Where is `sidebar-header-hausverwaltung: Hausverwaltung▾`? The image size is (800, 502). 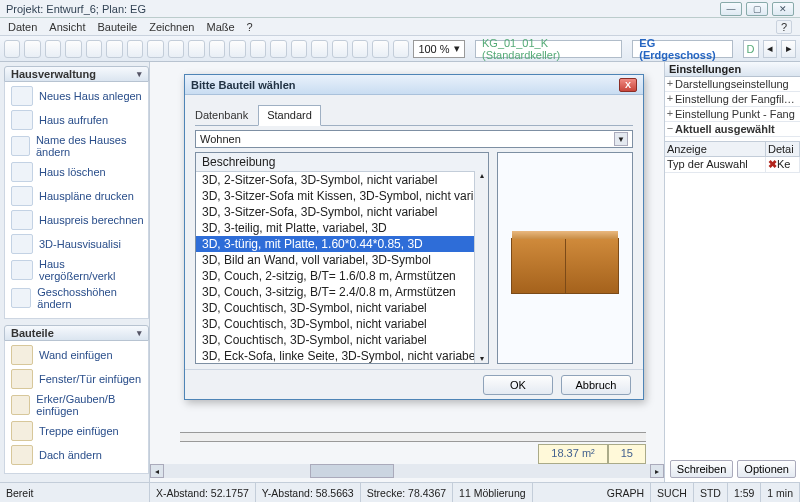
sidebar-header-hausverwaltung: Hausverwaltung▾ is located at coordinates (76, 74).